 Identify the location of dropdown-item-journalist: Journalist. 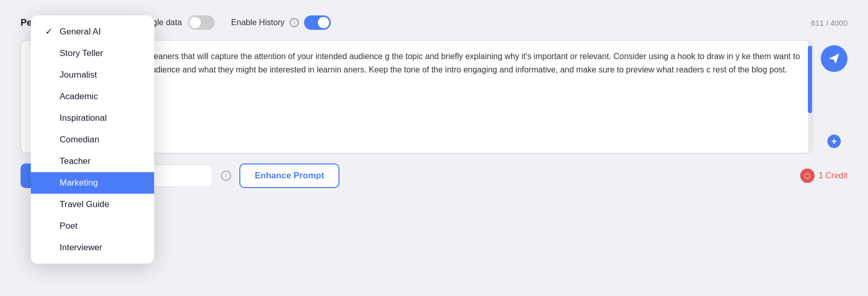
(92, 75).